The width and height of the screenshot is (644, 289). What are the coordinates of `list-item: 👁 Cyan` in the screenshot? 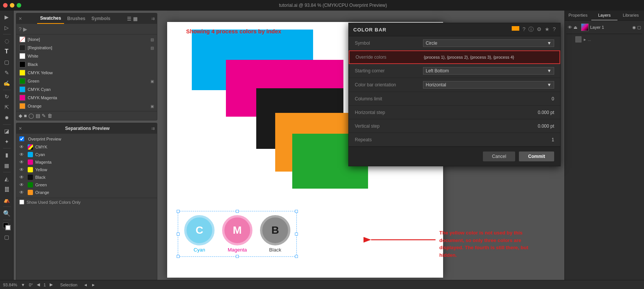 It's located at (86, 155).